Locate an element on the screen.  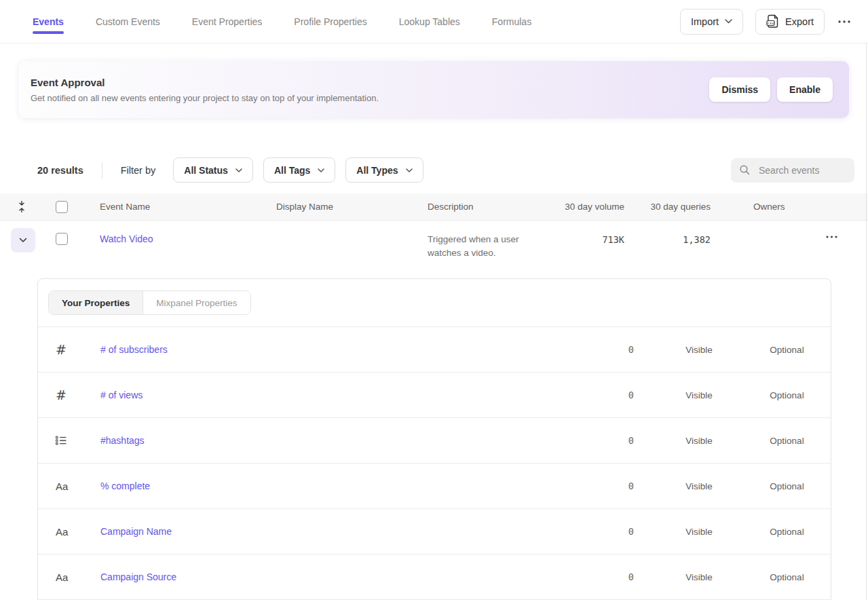
property-row: Aa Campaign Source 0 Visible Optional is located at coordinates (434, 577).